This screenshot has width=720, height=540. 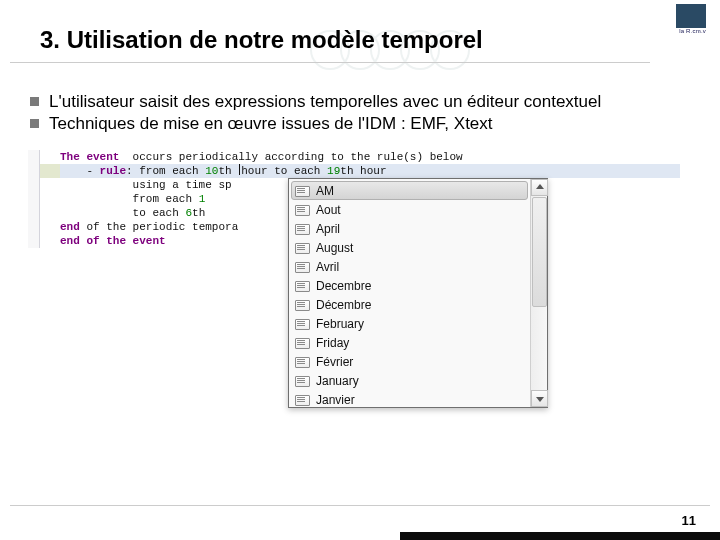 I want to click on footer-divider, so click(x=360, y=506).